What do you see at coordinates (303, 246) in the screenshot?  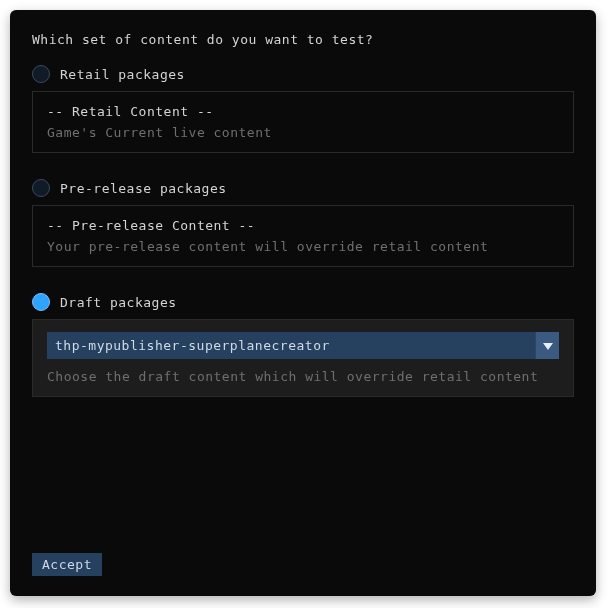 I see `prerelease-block-desc: Your pre-release content will override r…` at bounding box center [303, 246].